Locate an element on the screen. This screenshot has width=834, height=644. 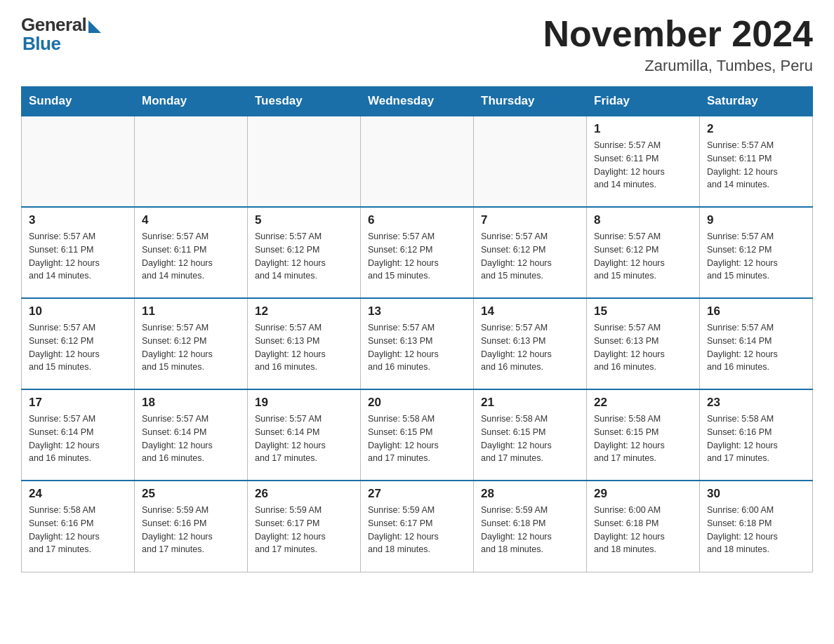
day-number: 10 is located at coordinates (78, 311).